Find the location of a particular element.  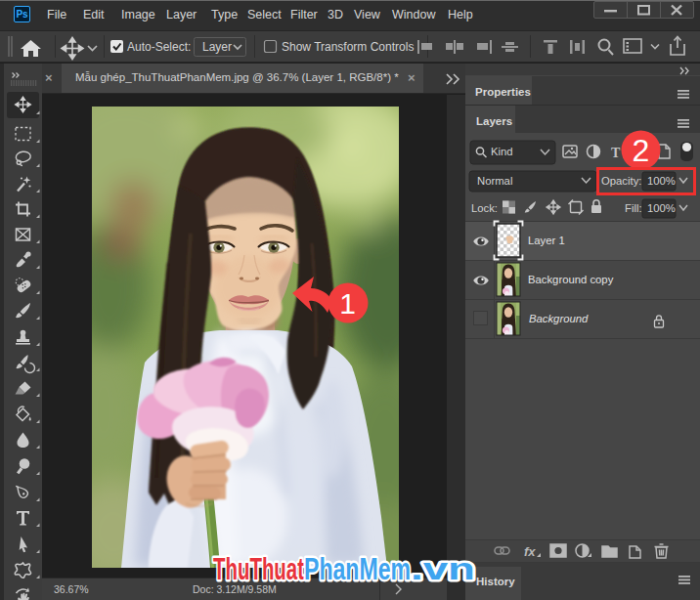

svg-text: 1 is located at coordinates (348, 303).